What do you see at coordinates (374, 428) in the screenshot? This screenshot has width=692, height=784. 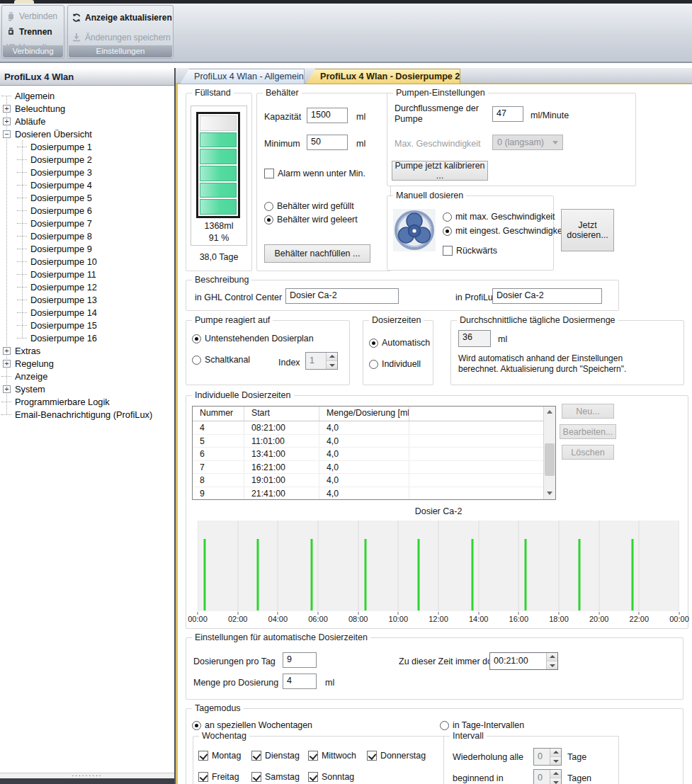 I see `table-row: 408:21:004,0` at bounding box center [374, 428].